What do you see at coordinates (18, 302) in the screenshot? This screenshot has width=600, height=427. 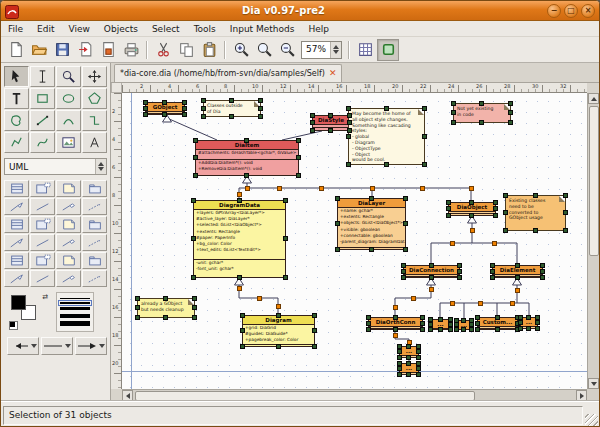 I see `foreground-color-swatch` at bounding box center [18, 302].